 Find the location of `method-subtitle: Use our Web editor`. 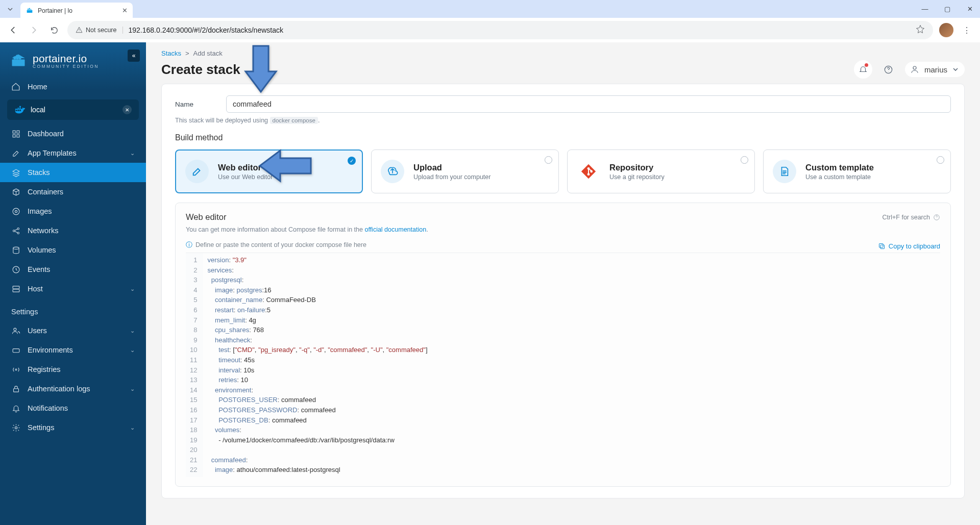

method-subtitle: Use our Web editor is located at coordinates (245, 177).